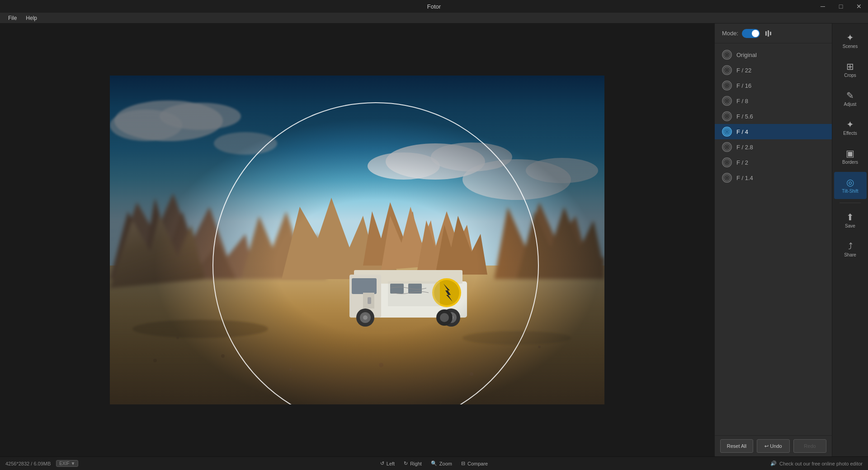 This screenshot has height=470, width=868. Describe the element at coordinates (745, 178) in the screenshot. I see `aperture-label-f1_4: F / 1.4` at that location.